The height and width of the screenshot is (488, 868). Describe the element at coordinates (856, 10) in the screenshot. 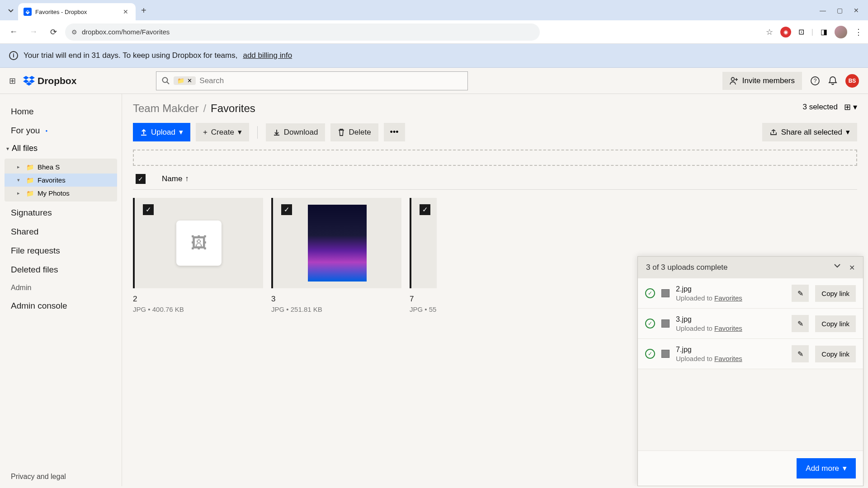

I see `close-window-button: ✕` at that location.